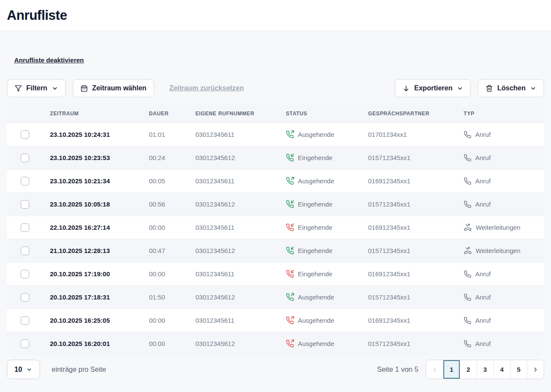 This screenshot has width=551, height=392. I want to click on page-info-text: Seite 1 von 5, so click(398, 369).